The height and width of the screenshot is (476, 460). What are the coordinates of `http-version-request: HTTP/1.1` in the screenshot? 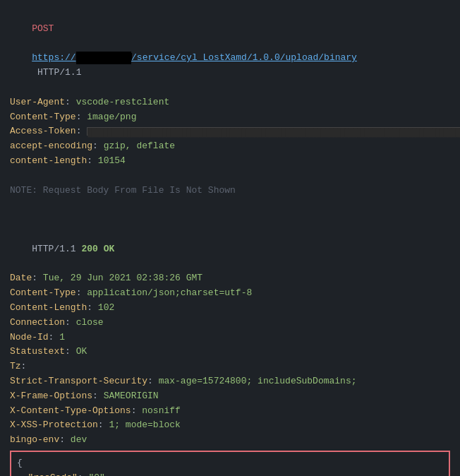 It's located at (56, 72).